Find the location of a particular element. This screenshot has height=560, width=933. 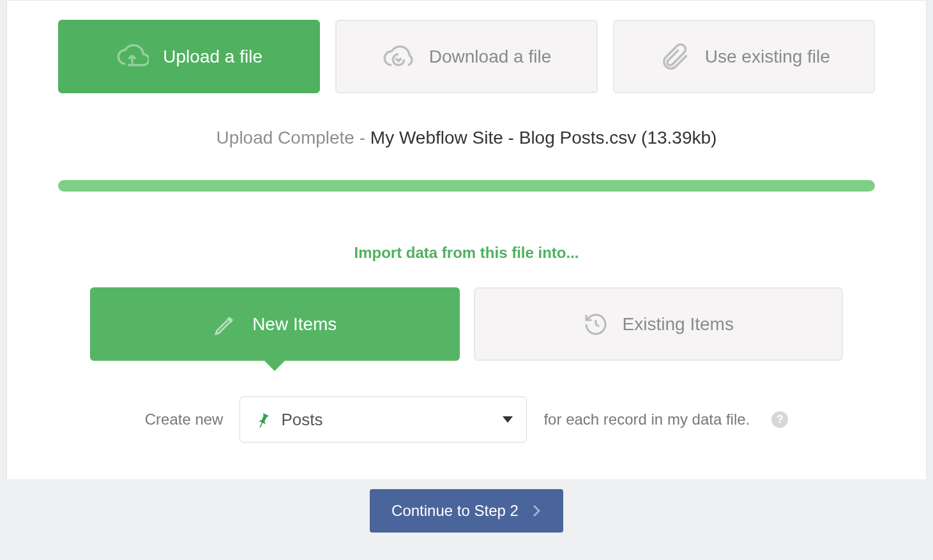

cloud-download-icon is located at coordinates (398, 57).